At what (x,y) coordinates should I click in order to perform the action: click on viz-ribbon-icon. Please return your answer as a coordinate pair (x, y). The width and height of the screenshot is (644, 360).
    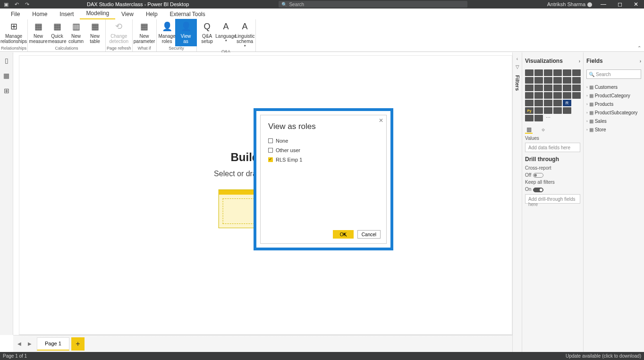
    Looking at the image, I should click on (576, 80).